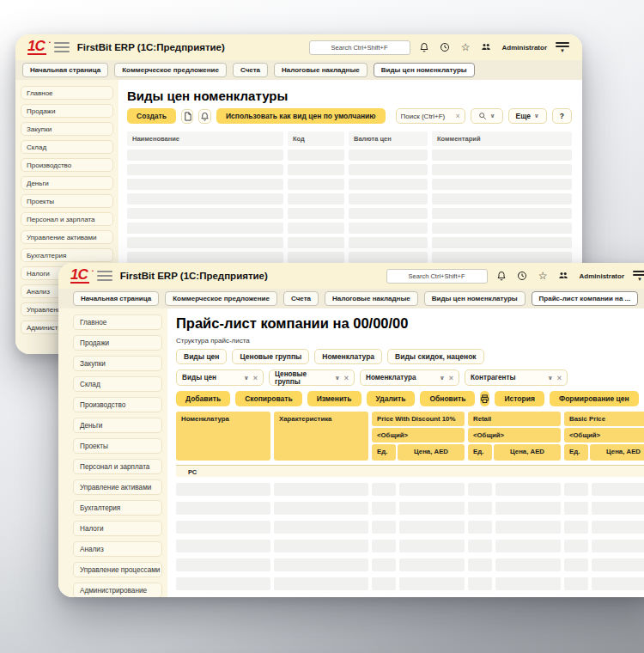  I want to click on structure-chip-discount-kinds: Виды скидок, наценок, so click(436, 357).